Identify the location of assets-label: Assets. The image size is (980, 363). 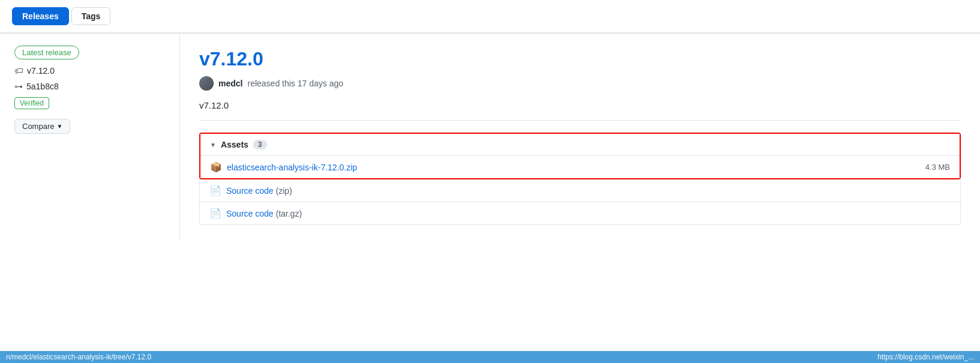
(235, 145).